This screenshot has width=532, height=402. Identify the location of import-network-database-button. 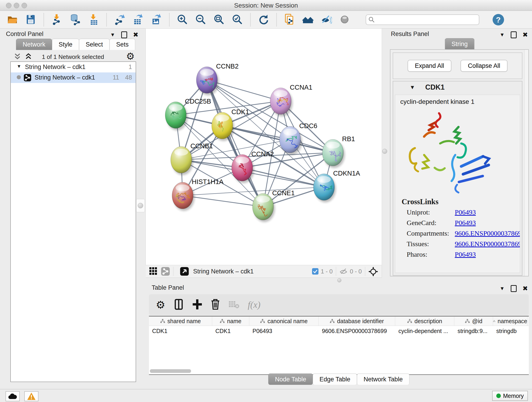
(75, 20).